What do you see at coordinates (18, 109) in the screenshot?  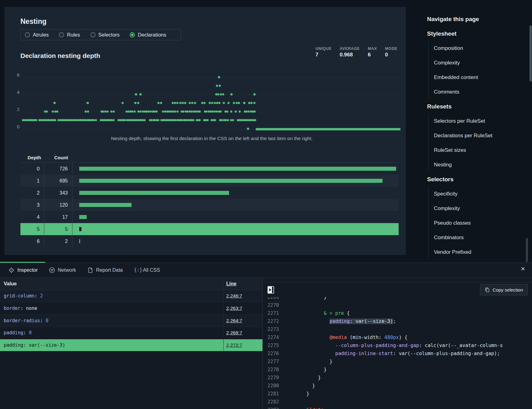 I see `y-axis-tick-label: 2` at bounding box center [18, 109].